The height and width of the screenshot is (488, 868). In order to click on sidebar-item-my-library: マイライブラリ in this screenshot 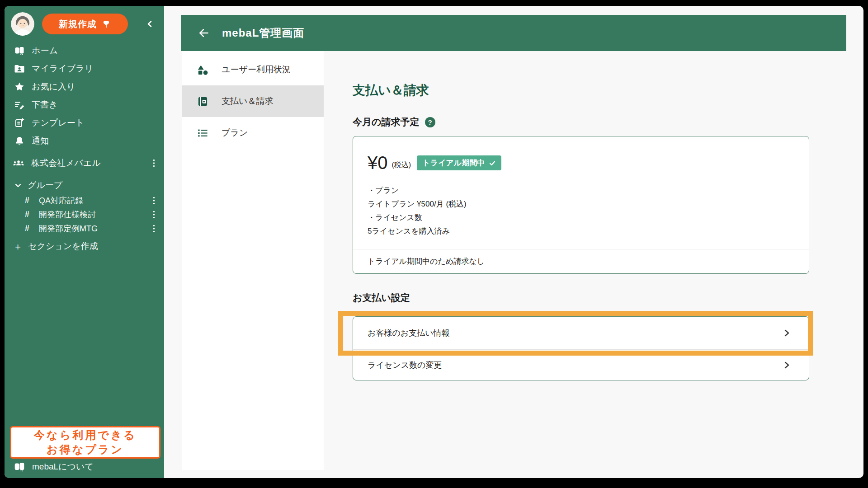, I will do `click(84, 69)`.